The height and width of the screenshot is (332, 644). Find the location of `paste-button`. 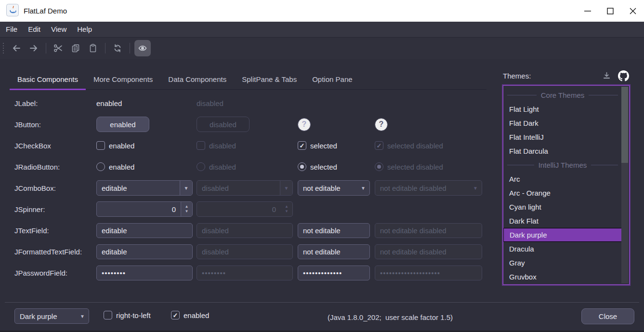

paste-button is located at coordinates (93, 48).